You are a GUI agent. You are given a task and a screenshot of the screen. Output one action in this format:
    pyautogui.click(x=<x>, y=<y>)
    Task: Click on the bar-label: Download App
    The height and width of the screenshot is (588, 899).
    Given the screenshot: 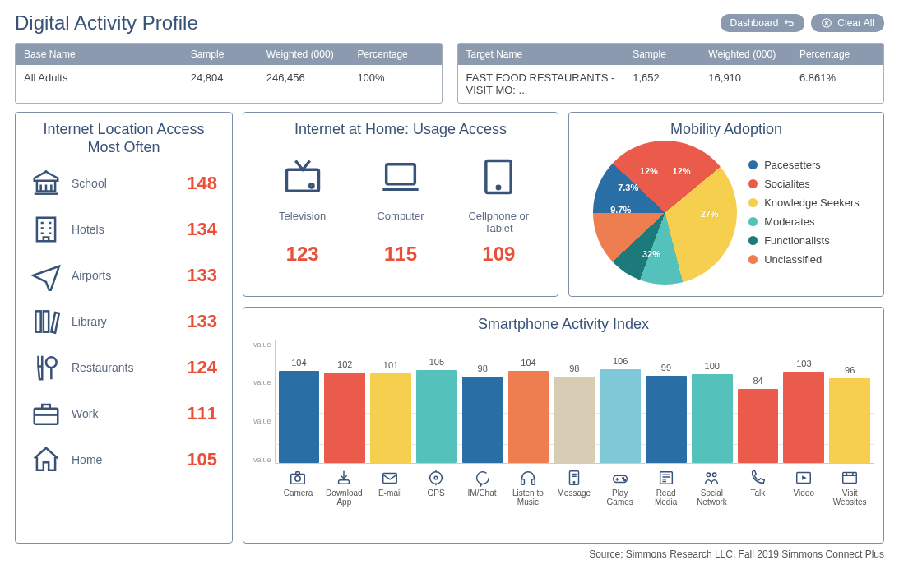 What is the action you would take?
    pyautogui.click(x=344, y=498)
    